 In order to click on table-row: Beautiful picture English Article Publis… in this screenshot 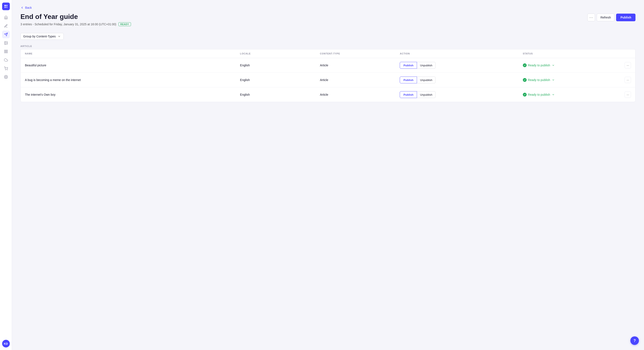, I will do `click(328, 65)`.